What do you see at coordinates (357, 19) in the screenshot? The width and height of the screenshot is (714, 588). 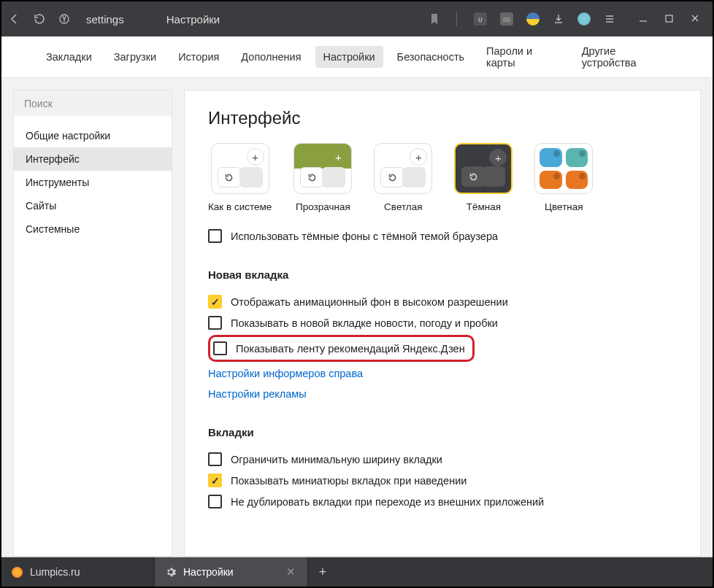 I see `browser-toolbar: settings Настройки │ υ as` at bounding box center [357, 19].